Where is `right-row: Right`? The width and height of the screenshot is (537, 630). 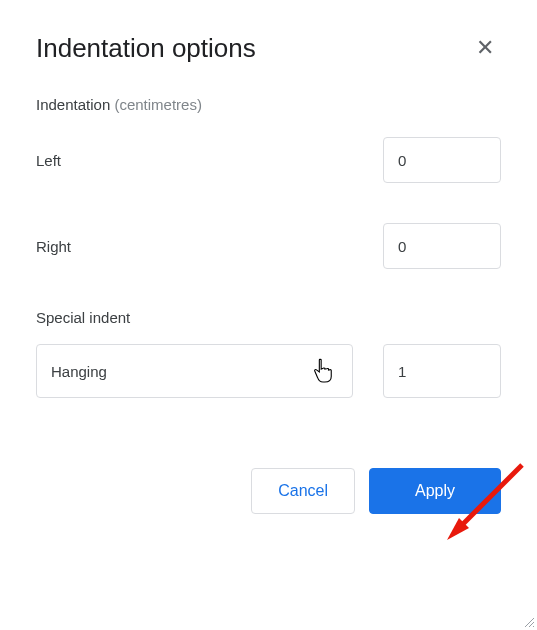
right-row: Right is located at coordinates (268, 246).